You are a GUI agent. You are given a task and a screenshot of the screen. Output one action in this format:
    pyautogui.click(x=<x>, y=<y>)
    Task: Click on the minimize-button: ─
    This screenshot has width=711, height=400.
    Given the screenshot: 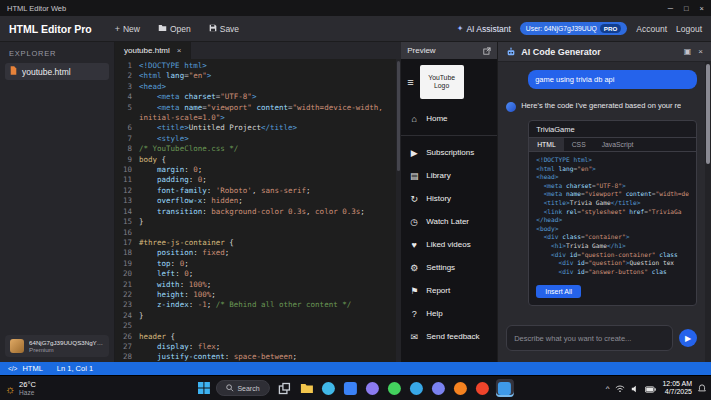 What is the action you would take?
    pyautogui.click(x=670, y=8)
    